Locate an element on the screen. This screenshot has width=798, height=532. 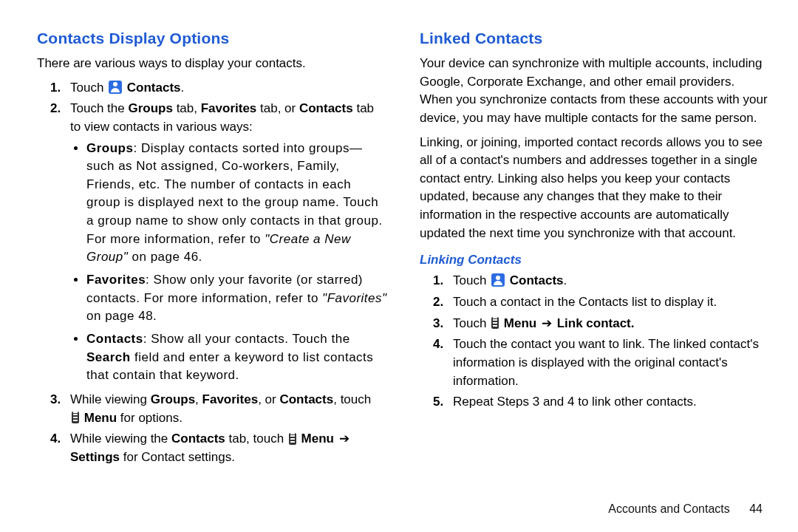
step3-favorites: Favorites is located at coordinates (231, 399).